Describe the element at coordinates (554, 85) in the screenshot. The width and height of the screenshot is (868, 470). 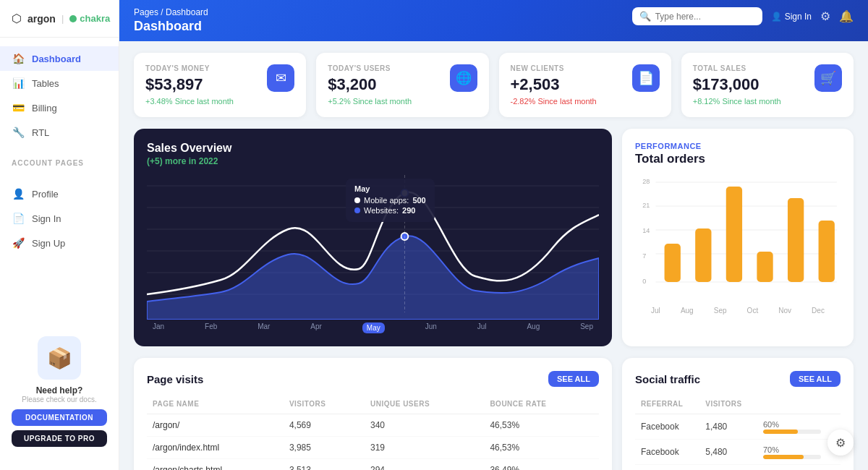
I see `stat-info: NEW CLIENTS +2,503 -2.82% Since last mon…` at that location.